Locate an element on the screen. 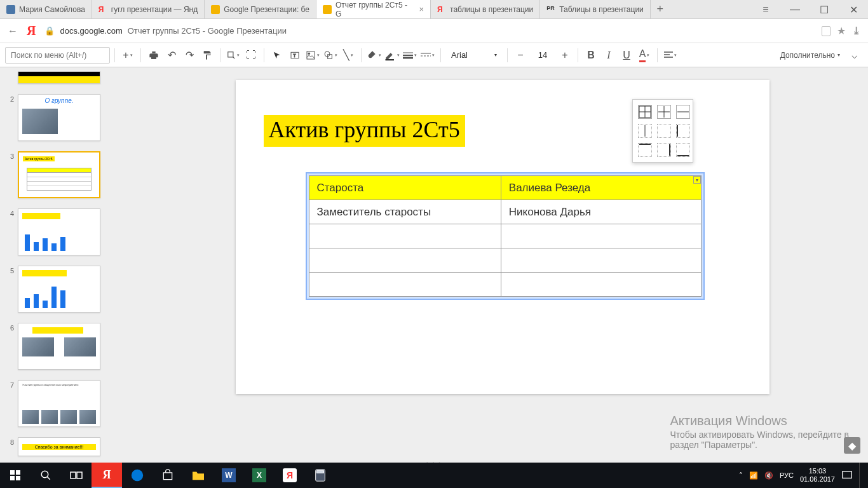 Image resolution: width=868 pixels, height=488 pixels. yandex-browser-icon: Я is located at coordinates (107, 475).